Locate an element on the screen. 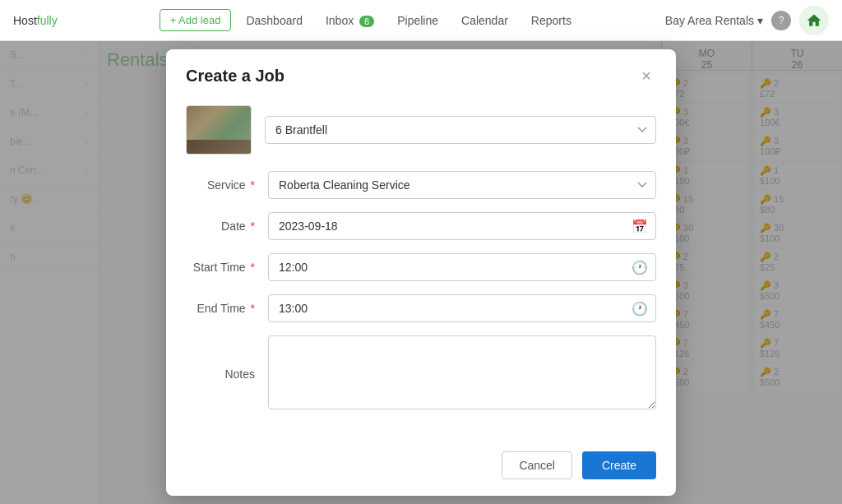 This screenshot has height=504, width=842. end-time-label-text: End Time is located at coordinates (222, 308).